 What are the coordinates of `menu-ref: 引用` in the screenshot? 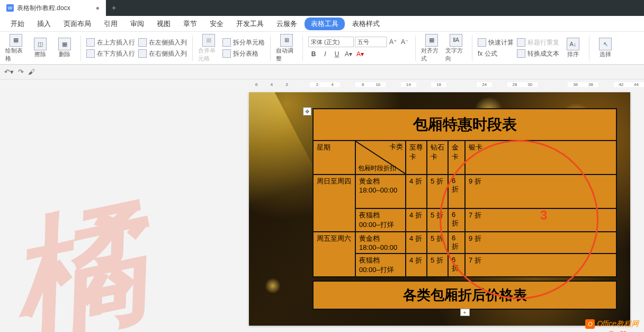 It's located at (111, 24).